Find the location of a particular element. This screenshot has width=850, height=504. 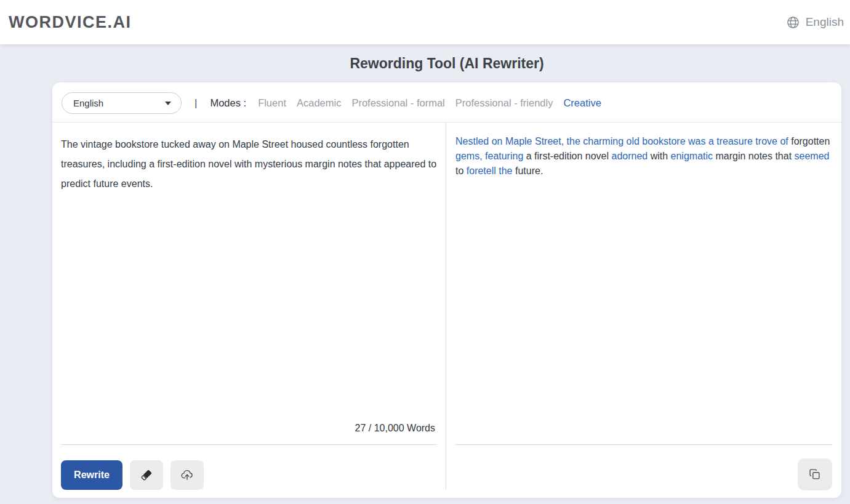

output-actions is located at coordinates (644, 468).